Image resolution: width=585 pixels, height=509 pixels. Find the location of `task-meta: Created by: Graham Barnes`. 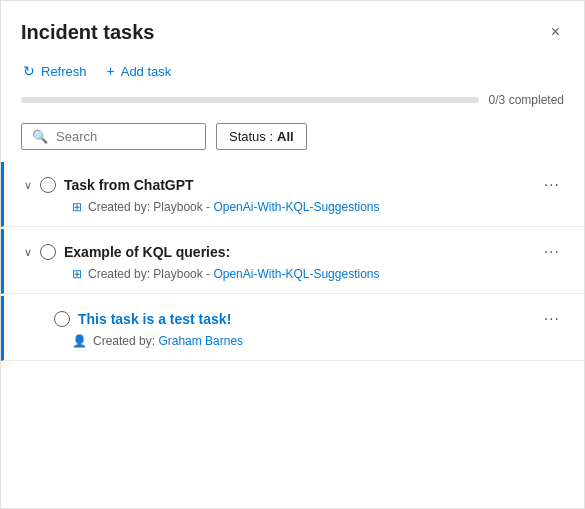

task-meta: Created by: Graham Barnes is located at coordinates (168, 341).